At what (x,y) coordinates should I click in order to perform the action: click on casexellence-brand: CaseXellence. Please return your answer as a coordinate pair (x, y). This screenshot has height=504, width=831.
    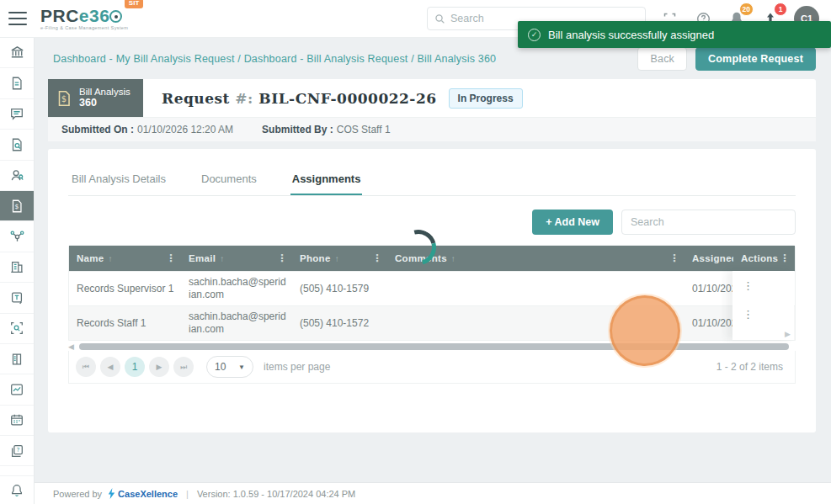
    Looking at the image, I should click on (142, 493).